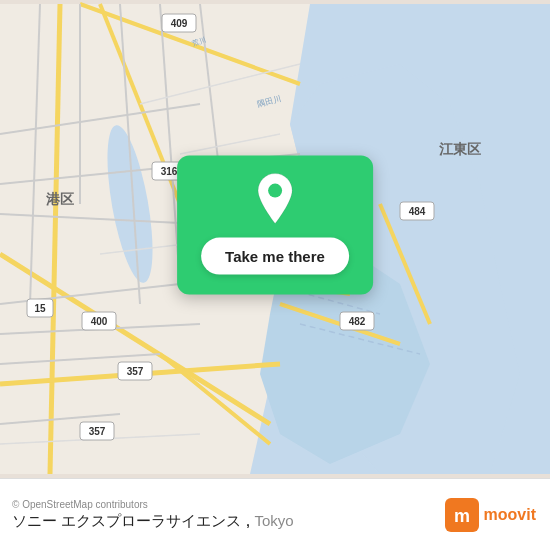 This screenshot has width=550, height=550. What do you see at coordinates (418, 212) in the screenshot?
I see `svg-text: 484` at bounding box center [418, 212].